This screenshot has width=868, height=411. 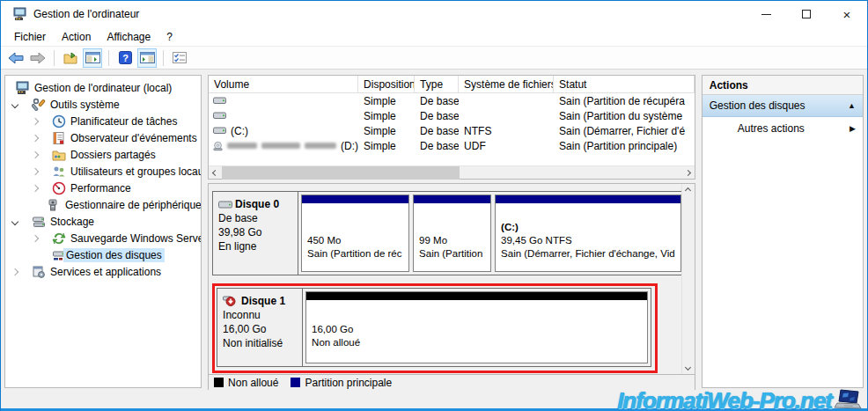 What do you see at coordinates (103, 155) in the screenshot?
I see `tree-item-shared-folders: Dossiers partagés` at bounding box center [103, 155].